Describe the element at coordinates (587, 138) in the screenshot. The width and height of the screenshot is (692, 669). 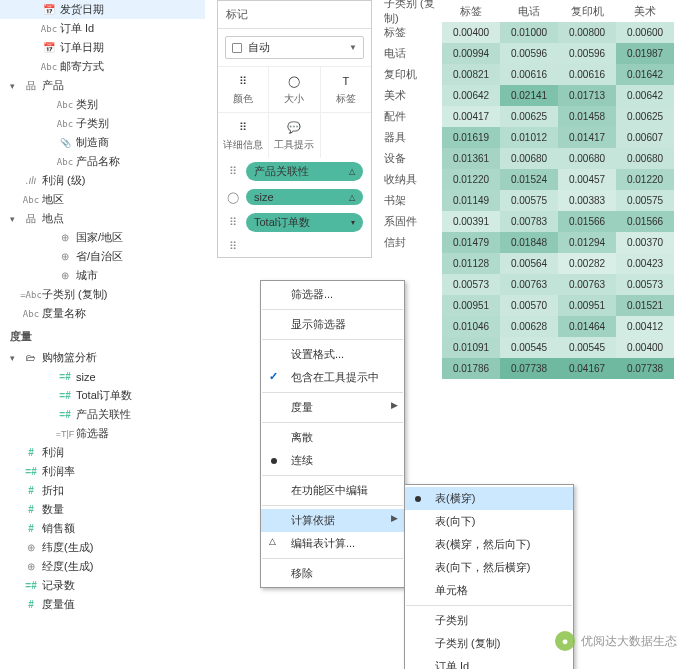
I see `heat-cell: 0.01417` at that location.